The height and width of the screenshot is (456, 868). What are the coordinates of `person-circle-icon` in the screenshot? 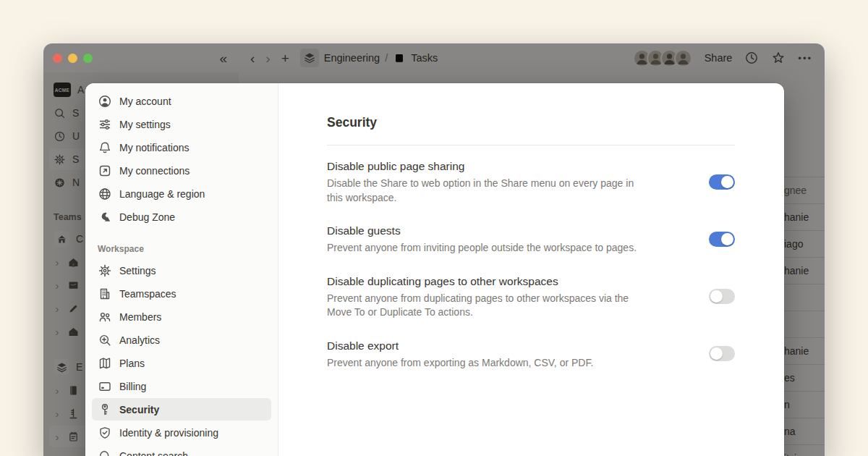 It's located at (105, 101).